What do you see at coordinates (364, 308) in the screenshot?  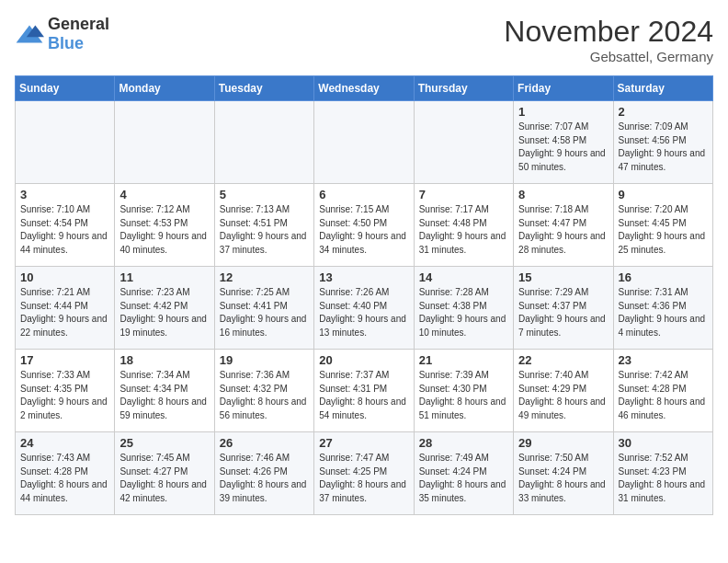 I see `calendar-week-row: 10 Sunrise: 7:21 AMSunset: 4:44 PMDaylig…` at bounding box center [364, 308].